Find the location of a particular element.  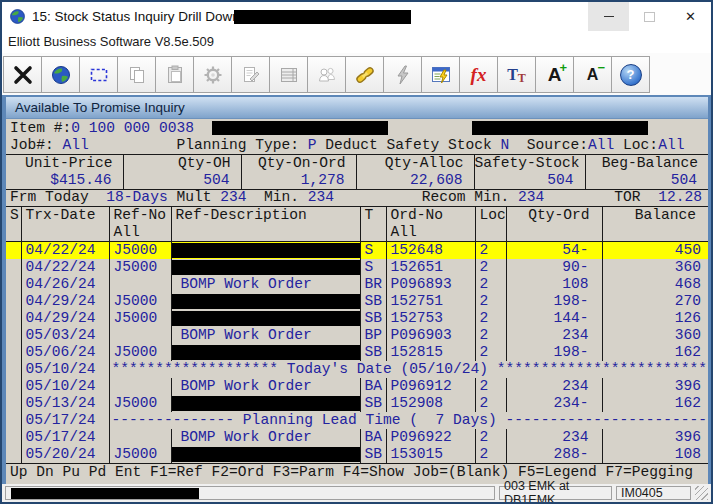

table-row: 04/29/24 J5000 SB 152751 2 198- 270 is located at coordinates (357, 302).